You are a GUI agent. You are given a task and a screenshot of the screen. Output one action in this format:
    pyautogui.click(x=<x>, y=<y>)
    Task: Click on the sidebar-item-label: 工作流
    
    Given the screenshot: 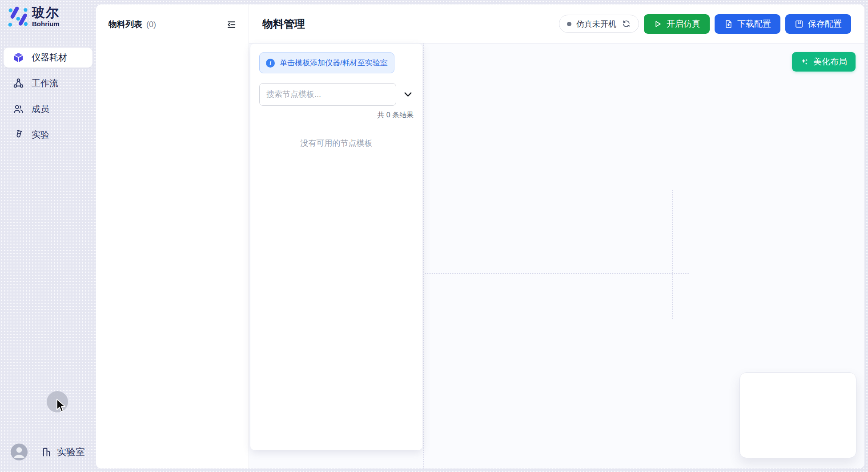 What is the action you would take?
    pyautogui.click(x=45, y=84)
    